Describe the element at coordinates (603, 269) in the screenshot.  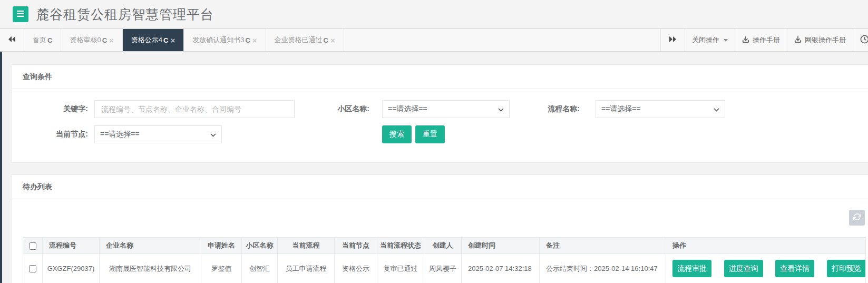
I see `cell-remark: 公示结束时间：2025-02-14 16:10:47` at that location.